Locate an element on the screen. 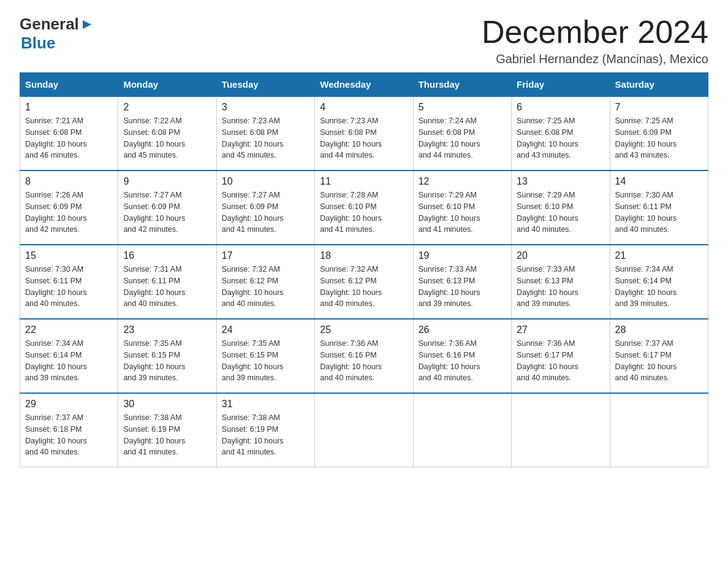 The image size is (728, 563). day-info: Sunrise: 7:34 AMSunset: 6:14 PMDaylight:… is located at coordinates (56, 361).